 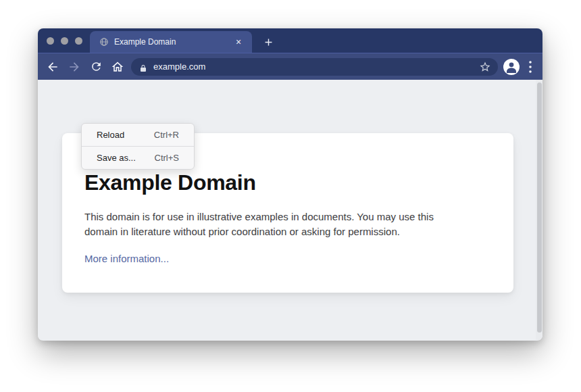 I want to click on window-minimize-button, so click(x=65, y=41).